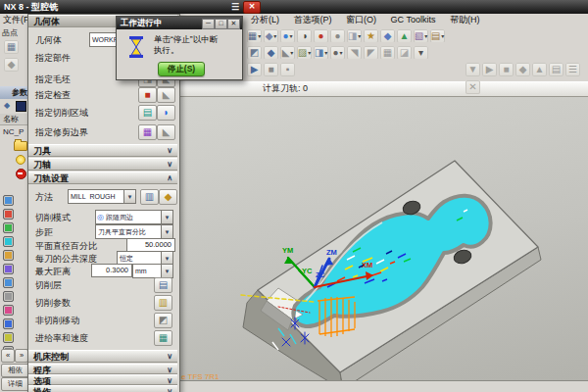 This screenshot has width=588, height=392. I want to click on create-operation-icon: ▨▾, so click(304, 53).